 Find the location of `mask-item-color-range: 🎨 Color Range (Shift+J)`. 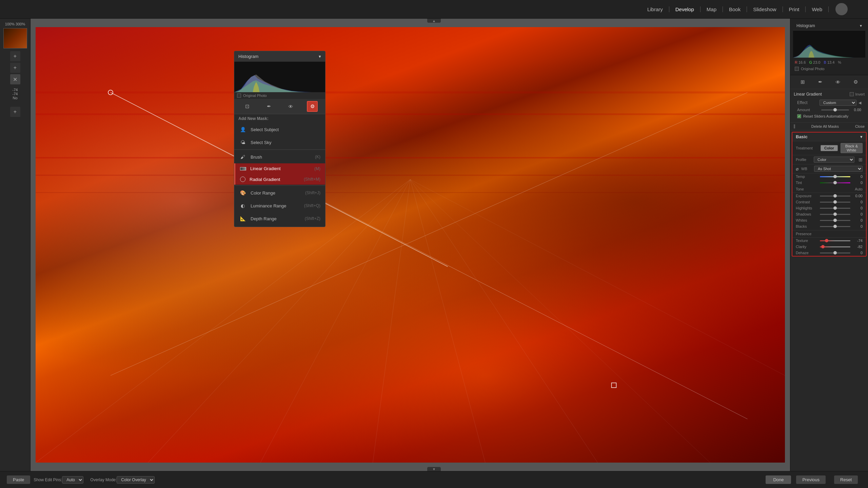

mask-item-color-range: 🎨 Color Range (Shift+J) is located at coordinates (280, 193).